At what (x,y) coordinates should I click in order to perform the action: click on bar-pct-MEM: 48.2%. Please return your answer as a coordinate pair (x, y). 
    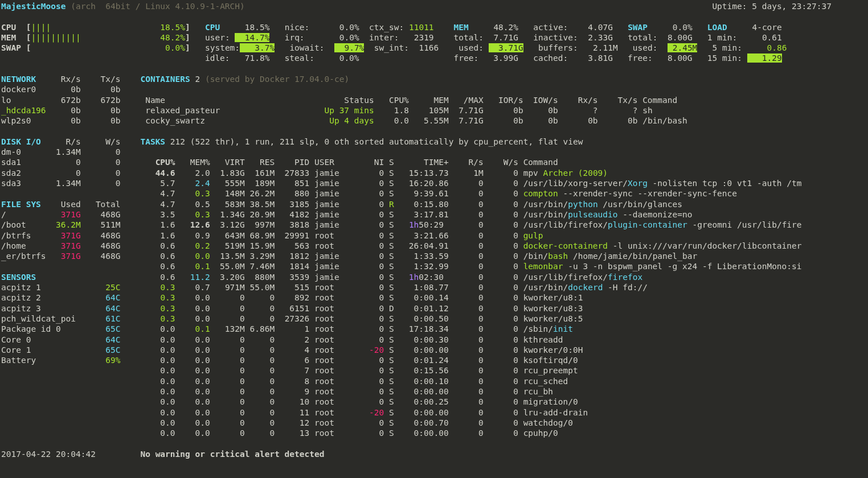
    Looking at the image, I should click on (170, 38).